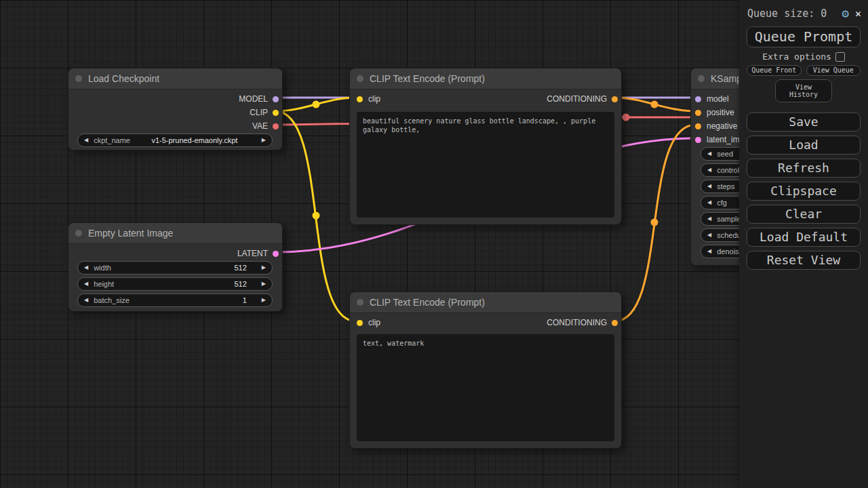 The height and width of the screenshot is (488, 868). I want to click on clipspace-button: Clipspace, so click(804, 191).